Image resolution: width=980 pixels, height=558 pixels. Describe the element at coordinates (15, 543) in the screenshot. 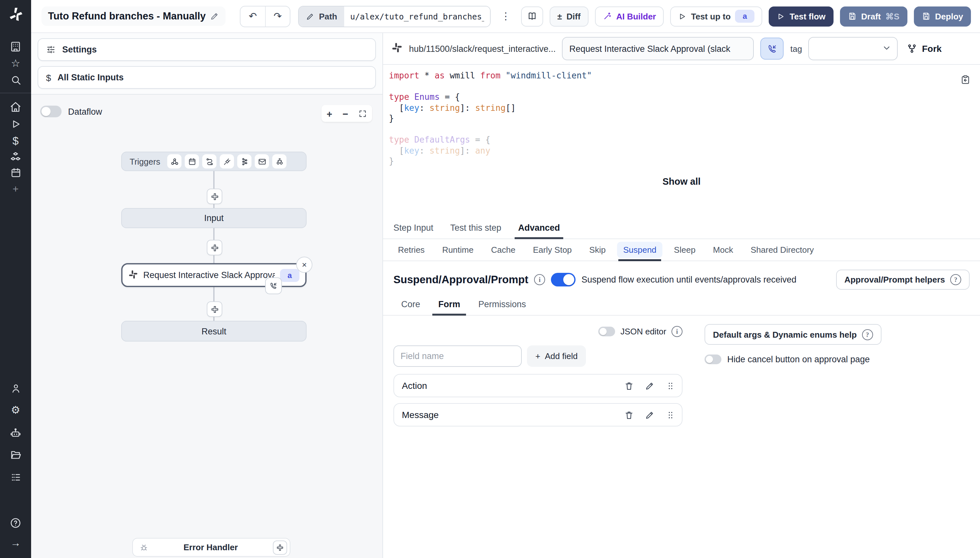

I see `expand-sidebar-arrow-icon: →` at that location.